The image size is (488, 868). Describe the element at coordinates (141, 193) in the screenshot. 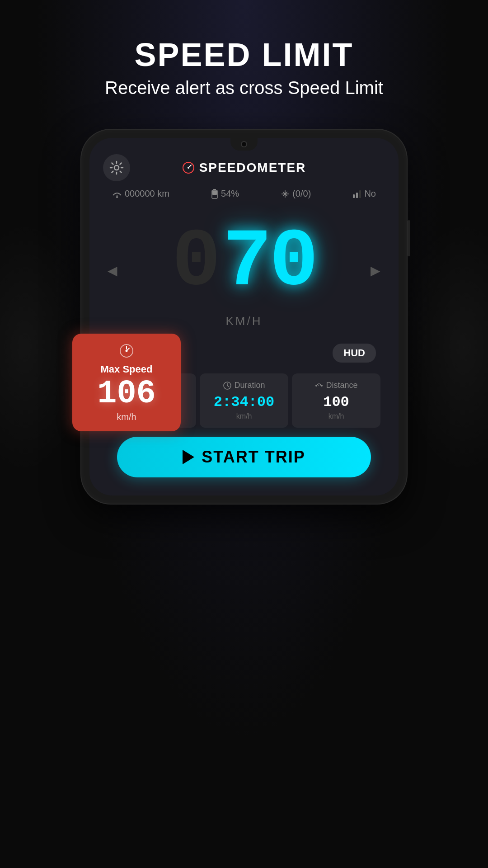

I see `odometer-status: 000000 km` at that location.